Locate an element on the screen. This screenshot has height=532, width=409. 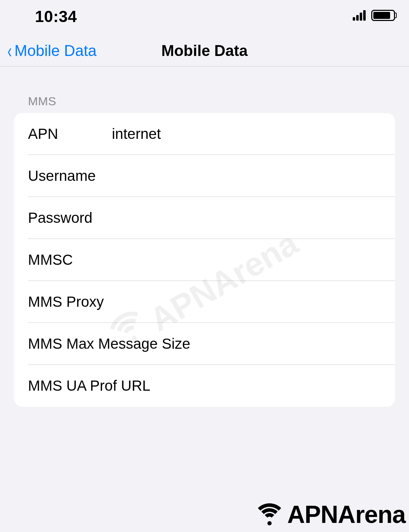
status-bar: 10:34 is located at coordinates (204, 17).